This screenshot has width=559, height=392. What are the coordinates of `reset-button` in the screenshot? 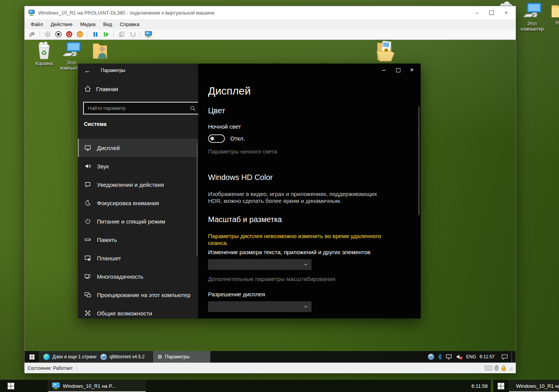 It's located at (106, 34).